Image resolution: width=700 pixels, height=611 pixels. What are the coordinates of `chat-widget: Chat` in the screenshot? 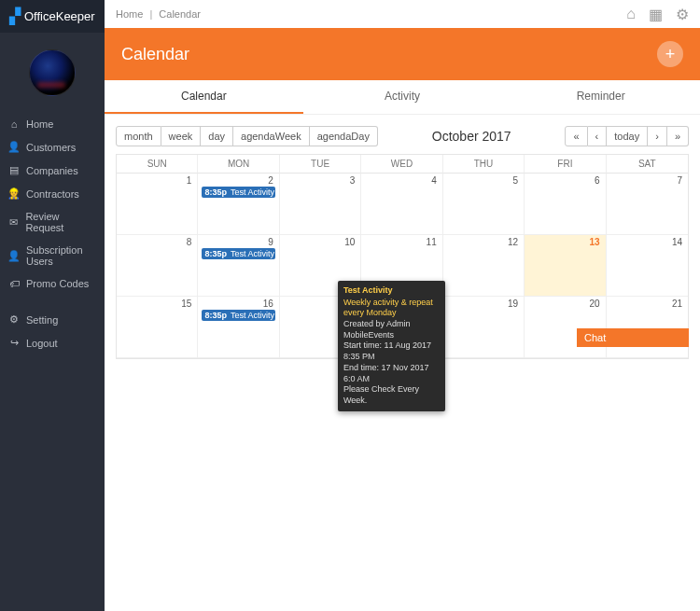 It's located at (633, 338).